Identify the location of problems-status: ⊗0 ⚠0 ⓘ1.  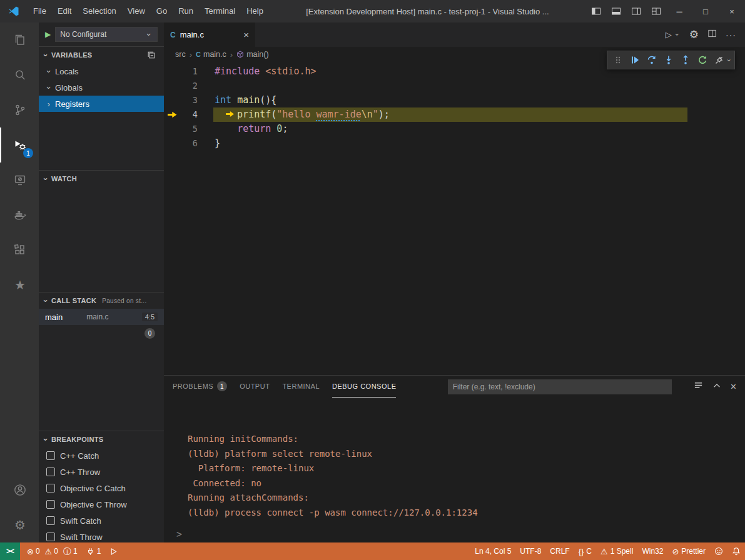
(53, 551).